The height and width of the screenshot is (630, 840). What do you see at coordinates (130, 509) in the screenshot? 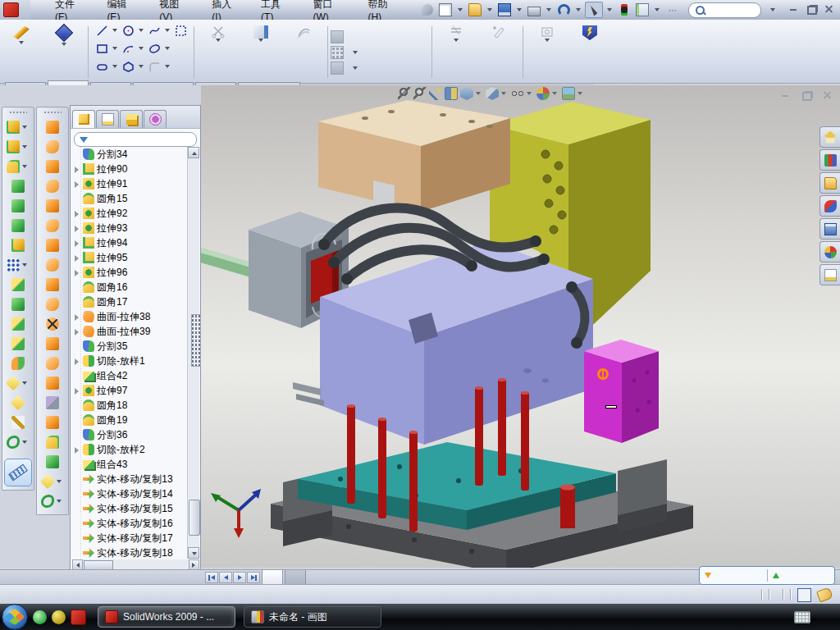
I see `tree-item: 实体-移动/复制15` at bounding box center [130, 509].